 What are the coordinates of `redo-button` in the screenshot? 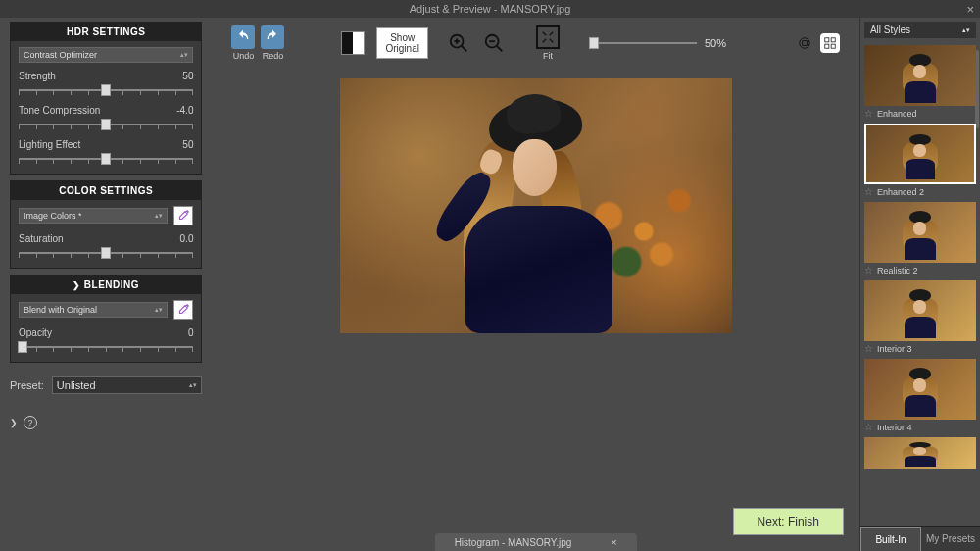 It's located at (272, 37).